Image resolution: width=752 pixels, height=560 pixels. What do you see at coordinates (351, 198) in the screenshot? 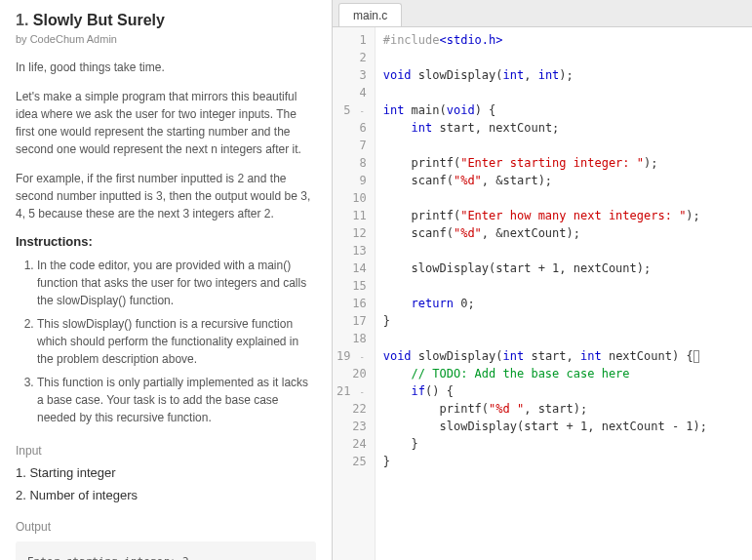
I see `gutter-line: 10` at bounding box center [351, 198].